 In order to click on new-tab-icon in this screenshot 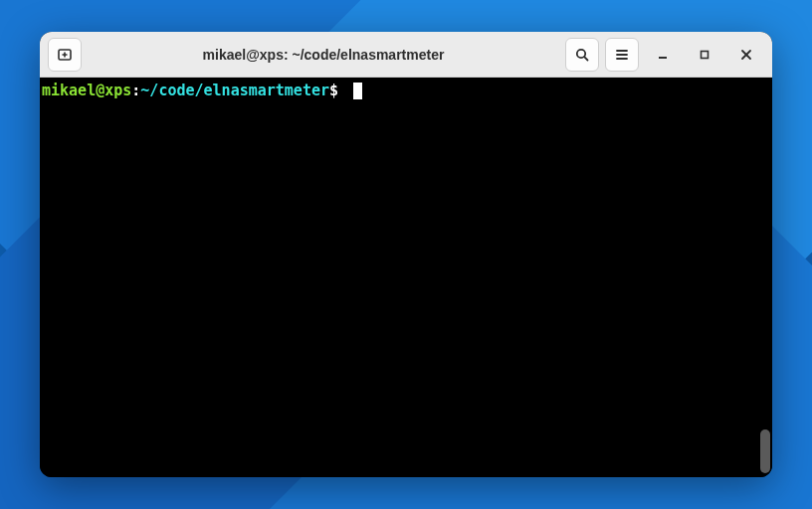, I will do `click(65, 55)`.